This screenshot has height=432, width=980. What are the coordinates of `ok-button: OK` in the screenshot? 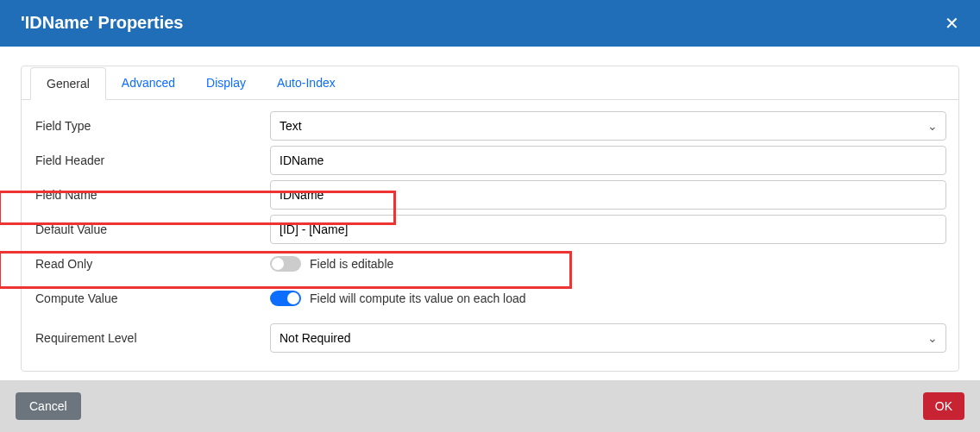 It's located at (944, 406).